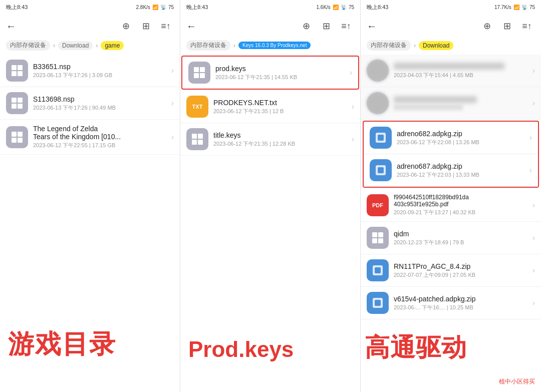 This screenshot has width=541, height=392. What do you see at coordinates (102, 99) in the screenshot?
I see `file-name-s113698: S113698.nsp` at bounding box center [102, 99].